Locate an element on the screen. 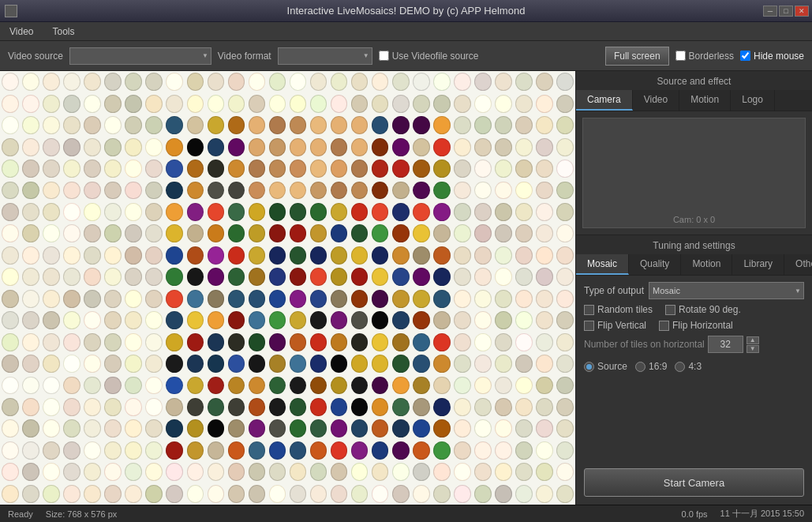 This screenshot has height=522, width=812. tiles-decrement: ▼ is located at coordinates (753, 349).